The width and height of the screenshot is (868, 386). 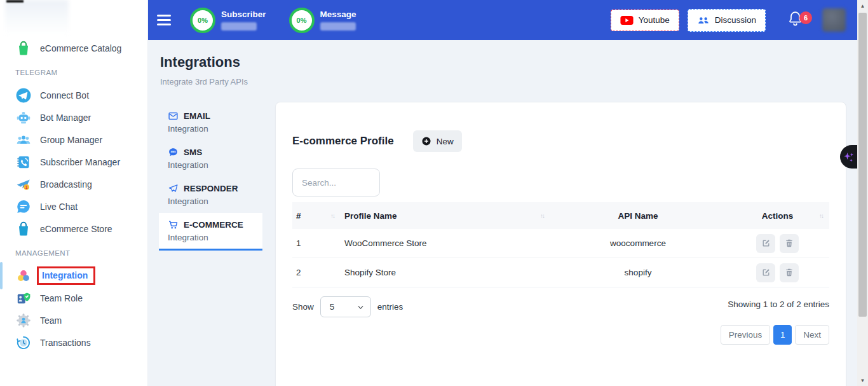 What do you see at coordinates (65, 95) in the screenshot?
I see `sidebar-item-label: Connect Bot` at bounding box center [65, 95].